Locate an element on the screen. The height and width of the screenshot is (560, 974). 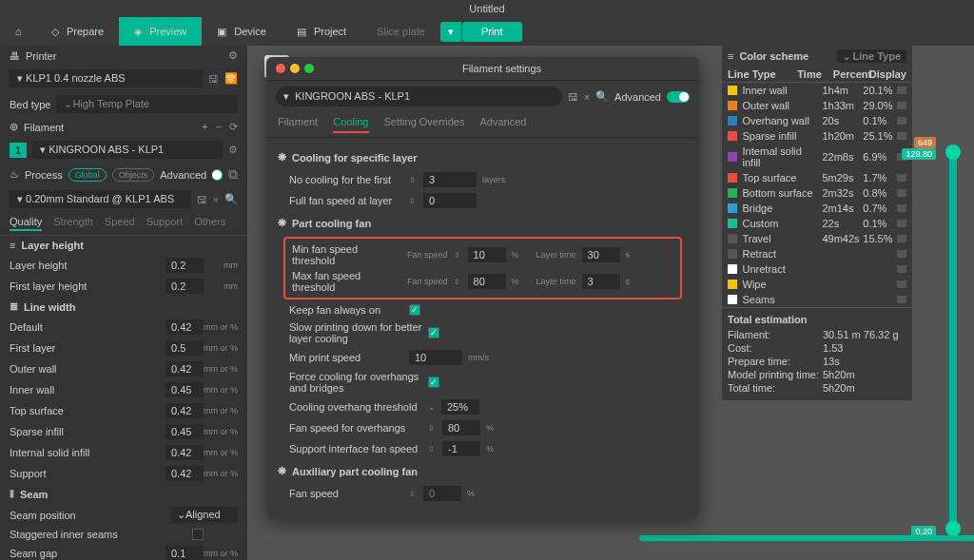
tab-device: ▣Device is located at coordinates (242, 31).